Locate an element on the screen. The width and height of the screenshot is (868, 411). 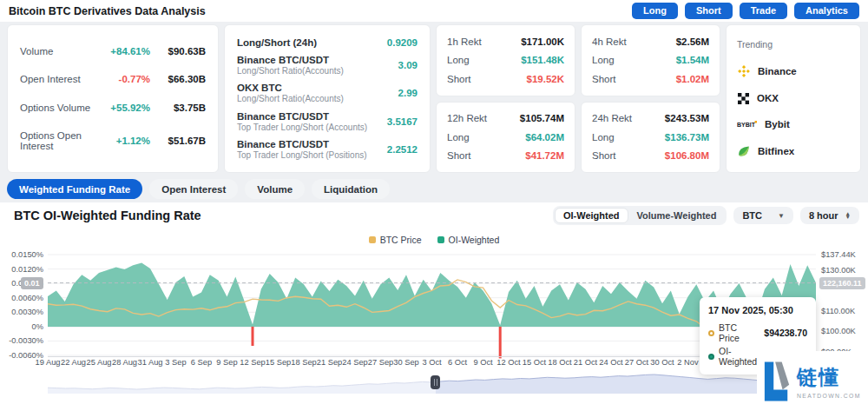
tooltip-row: BTC Price$94238.70 is located at coordinates (758, 333).